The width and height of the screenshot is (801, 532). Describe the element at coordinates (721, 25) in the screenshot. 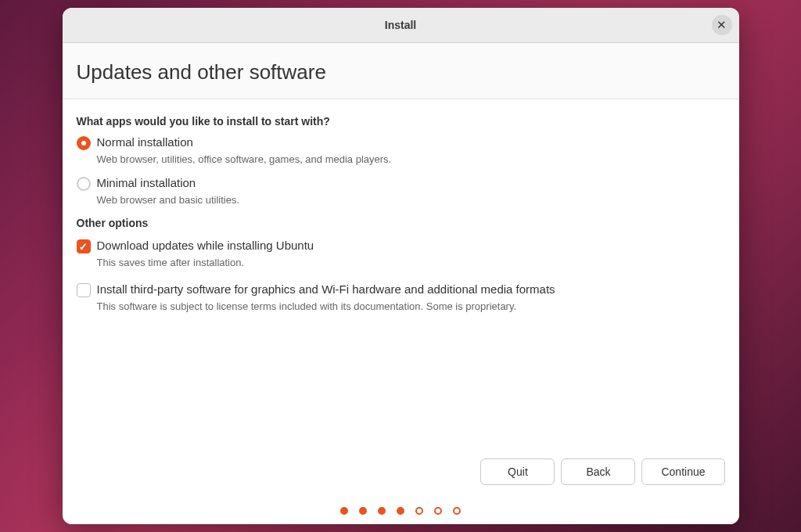

I see `close-icon: ✕` at that location.